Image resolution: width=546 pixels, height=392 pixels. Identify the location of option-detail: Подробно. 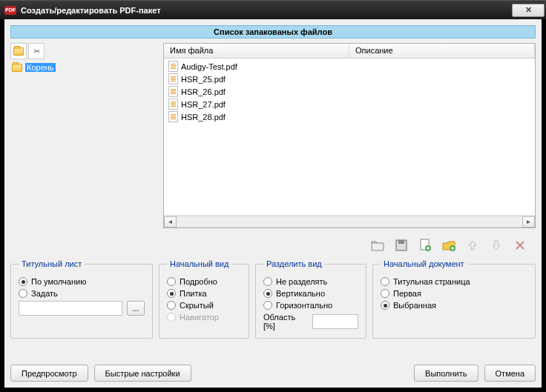
(204, 282).